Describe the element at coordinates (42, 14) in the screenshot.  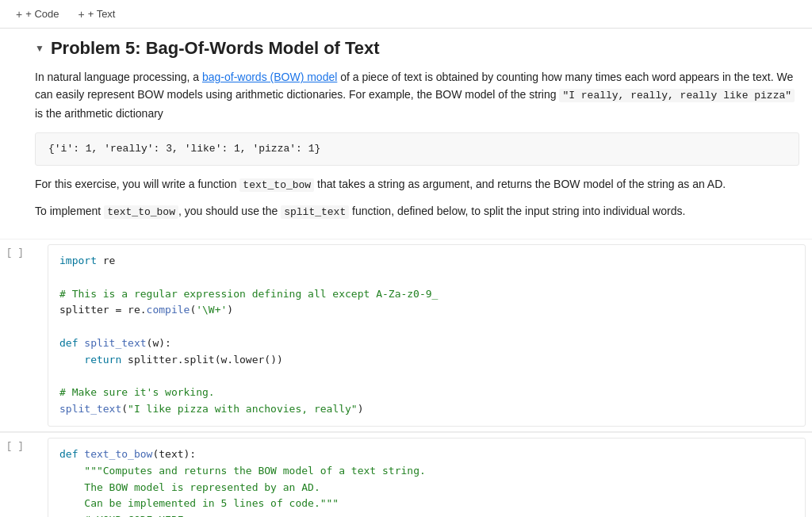
I see `add-code-label: + Code` at that location.